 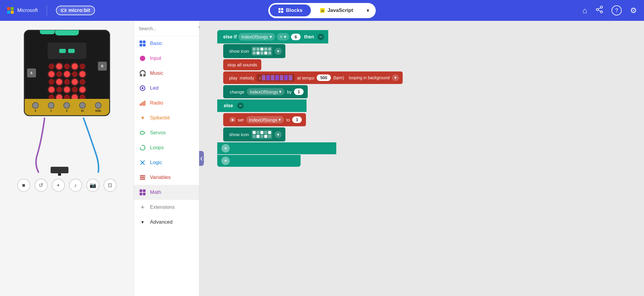 I want to click on logo-area: Microsoft micro:bit, so click(x=51, y=10).